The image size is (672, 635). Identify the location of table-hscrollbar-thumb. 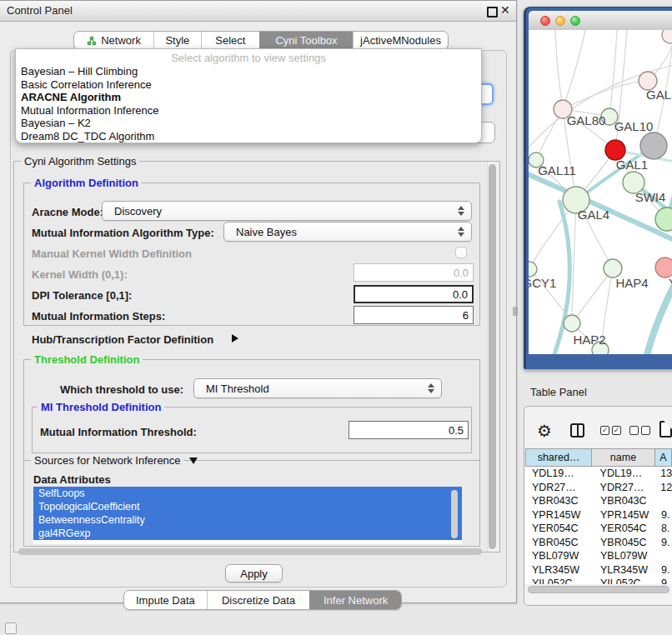
(599, 590).